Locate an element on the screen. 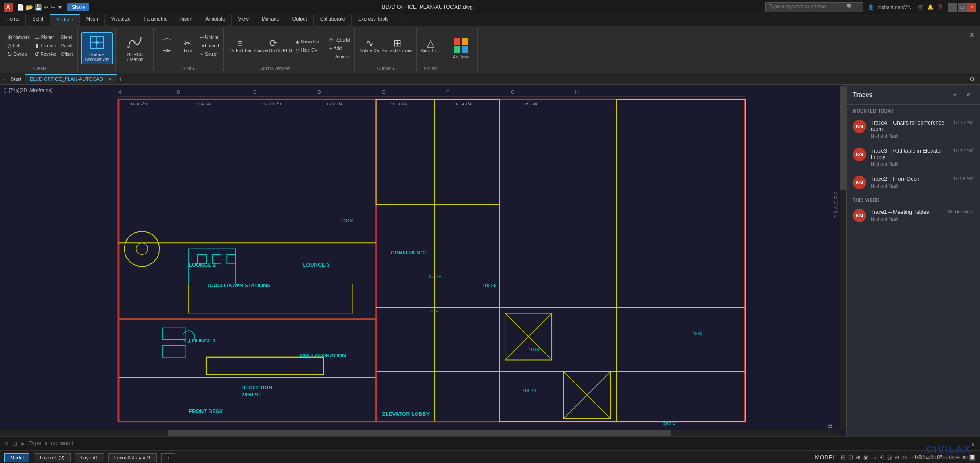 This screenshot has width=980, height=463. redo-icon: ↪ is located at coordinates (53, 7).